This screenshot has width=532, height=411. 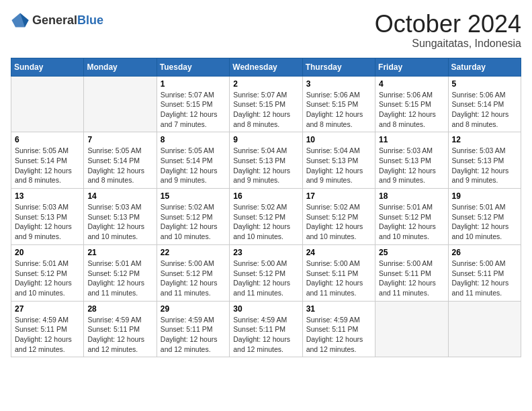 I want to click on day-number: 3, so click(x=339, y=84).